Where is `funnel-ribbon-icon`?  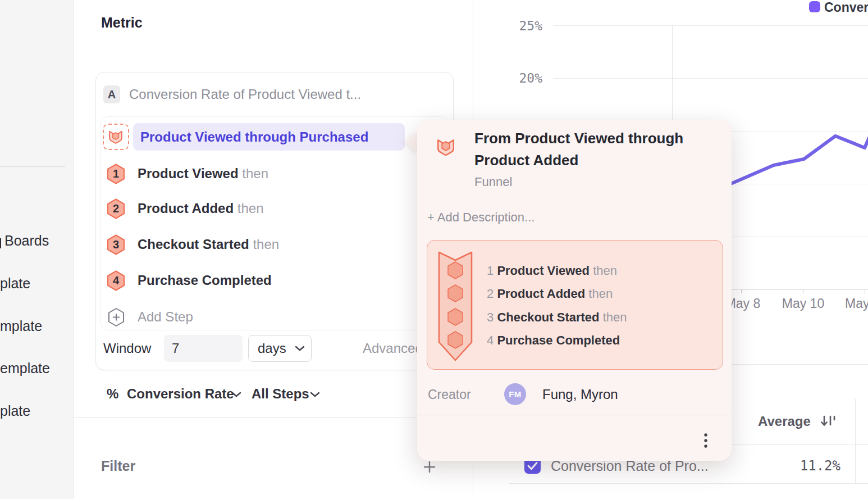 funnel-ribbon-icon is located at coordinates (455, 306).